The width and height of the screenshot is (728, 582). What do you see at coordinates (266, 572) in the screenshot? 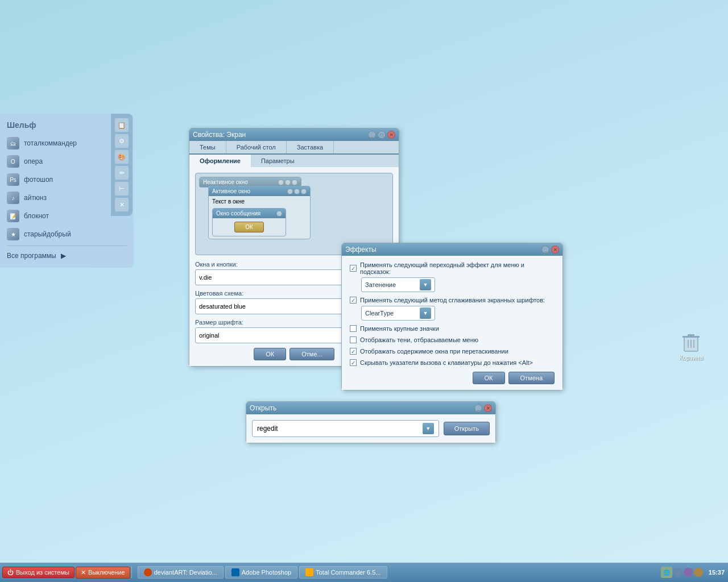
I see `taskbar-item-label: Adobe Photoshop` at bounding box center [266, 572].